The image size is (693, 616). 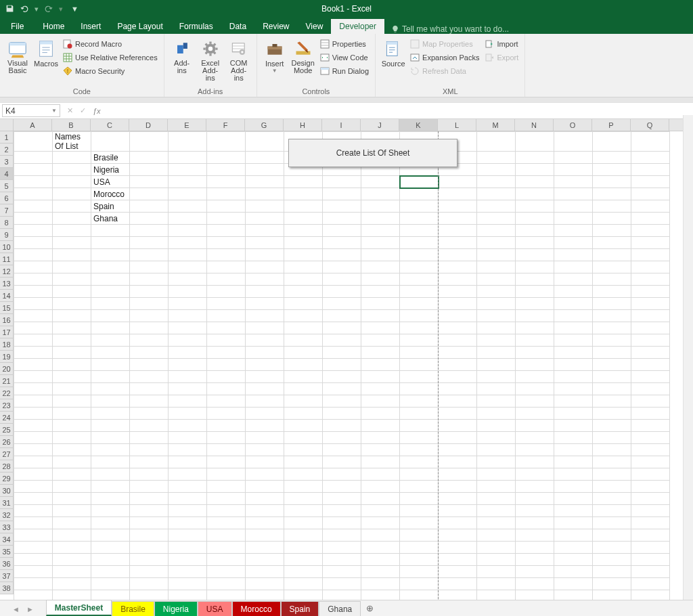 I want to click on tell-me: Tell me what you want to do..., so click(x=447, y=29).